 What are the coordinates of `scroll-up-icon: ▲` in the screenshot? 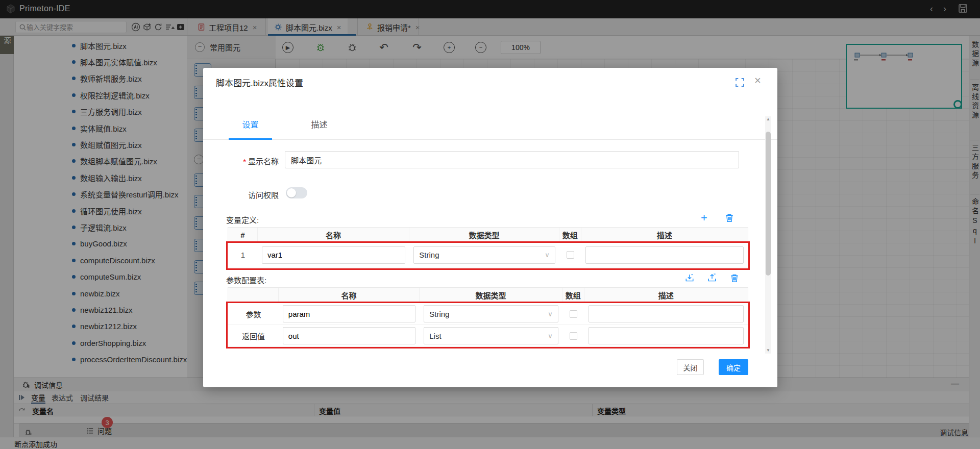 It's located at (768, 119).